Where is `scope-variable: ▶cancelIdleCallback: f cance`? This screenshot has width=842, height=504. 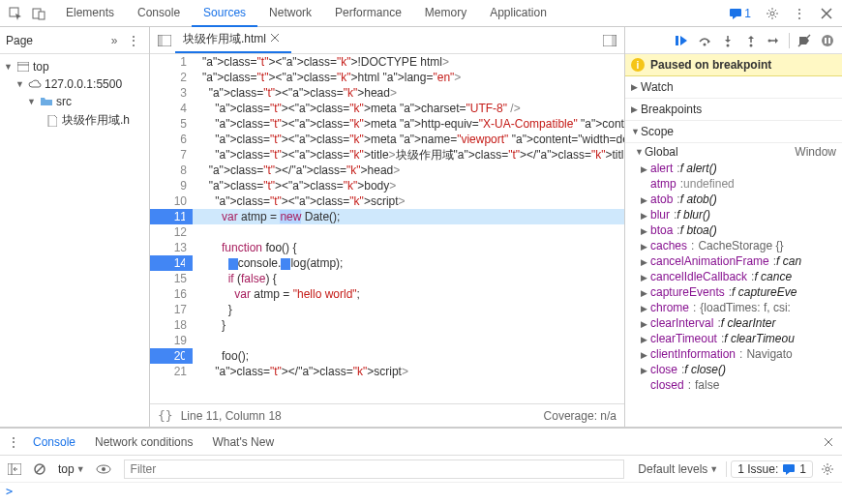
scope-variable: ▶cancelIdleCallback: f cance is located at coordinates (734, 277).